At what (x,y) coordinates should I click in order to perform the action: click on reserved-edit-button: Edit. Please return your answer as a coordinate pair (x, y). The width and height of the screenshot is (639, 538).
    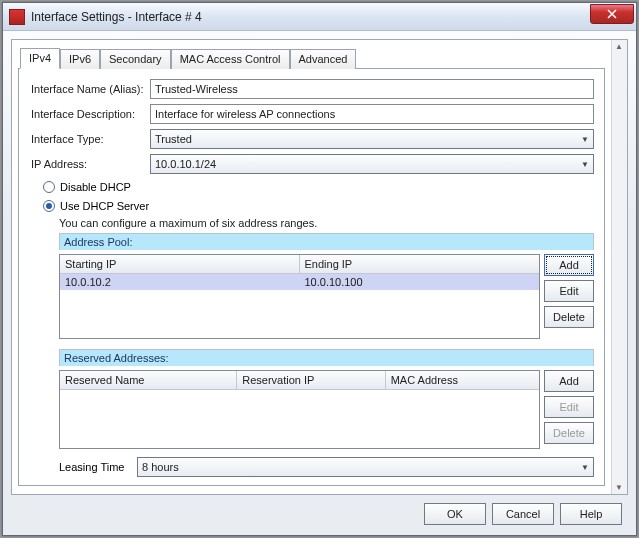
    Looking at the image, I should click on (569, 407).